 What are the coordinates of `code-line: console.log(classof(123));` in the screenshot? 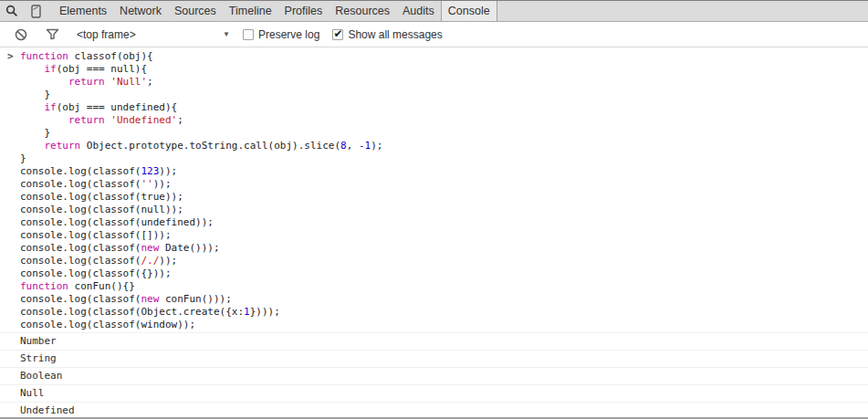 It's located at (444, 172).